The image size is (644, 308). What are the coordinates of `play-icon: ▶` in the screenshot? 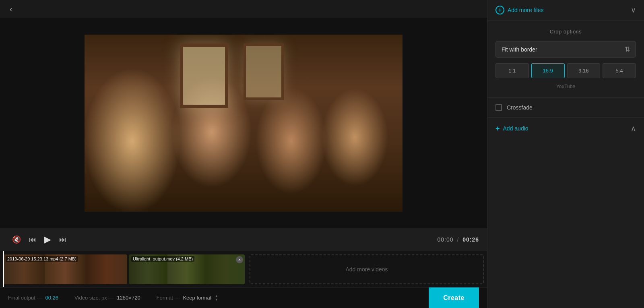 It's located at (47, 239).